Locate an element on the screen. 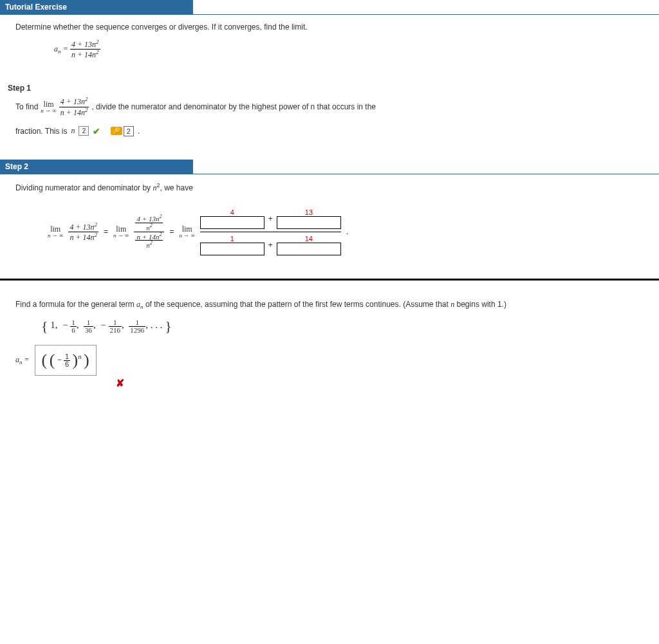 The image size is (659, 644). sequence-display: { 1, − 16, 136, − 1216, 11296, . . . } is located at coordinates (342, 326).